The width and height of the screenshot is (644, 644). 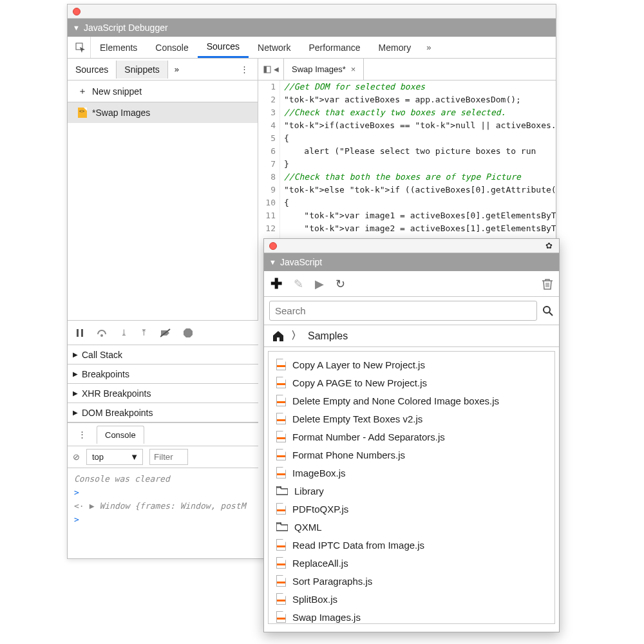 I want to click on pane-tab-sources: Sources, so click(x=92, y=70).